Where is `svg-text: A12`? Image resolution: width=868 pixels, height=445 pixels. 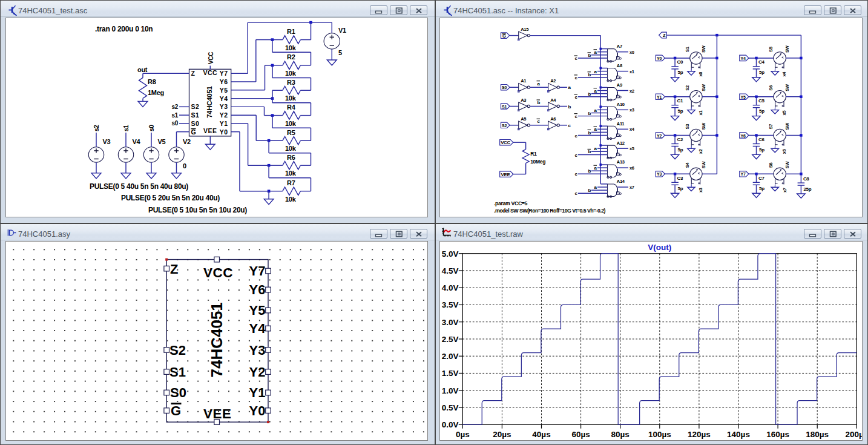 svg-text: A12 is located at coordinates (621, 143).